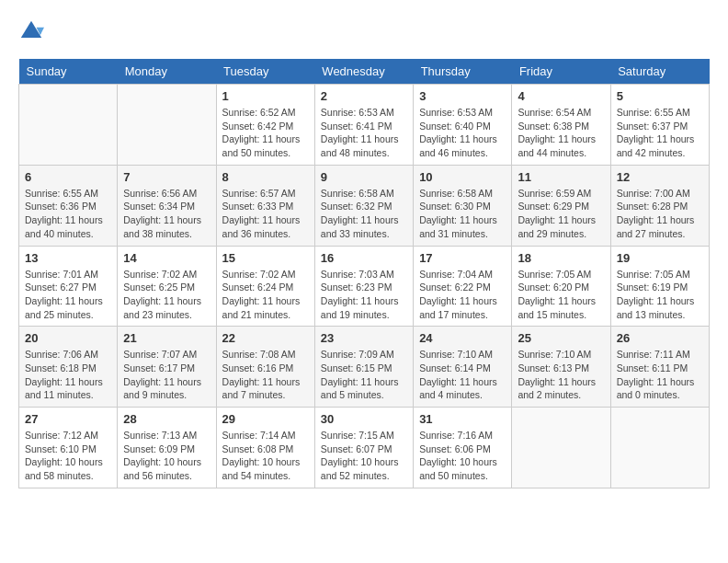 The image size is (728, 563). Describe the element at coordinates (660, 177) in the screenshot. I see `day-number: 12` at that location.